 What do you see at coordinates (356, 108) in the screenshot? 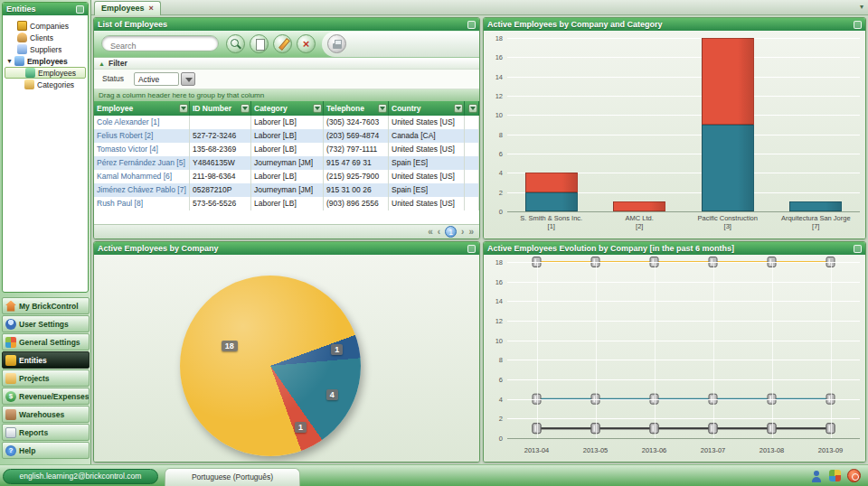
I see `column-header-telephone: Telephone` at bounding box center [356, 108].